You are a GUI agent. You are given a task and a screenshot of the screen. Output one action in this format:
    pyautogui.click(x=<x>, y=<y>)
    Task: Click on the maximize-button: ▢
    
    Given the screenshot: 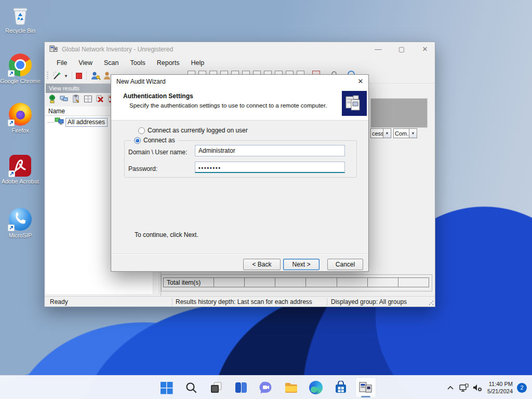 What is the action you would take?
    pyautogui.click(x=402, y=49)
    